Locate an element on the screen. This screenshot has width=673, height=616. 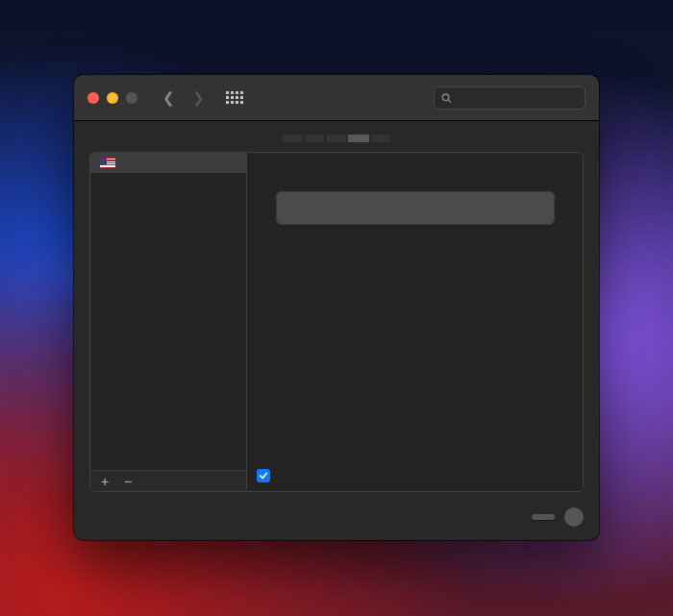
forward-button: ❯ is located at coordinates (198, 98).